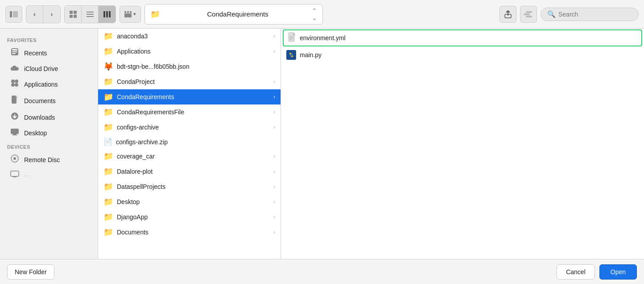  Describe the element at coordinates (462, 55) in the screenshot. I see `file-item-main-py: main.py` at that location.